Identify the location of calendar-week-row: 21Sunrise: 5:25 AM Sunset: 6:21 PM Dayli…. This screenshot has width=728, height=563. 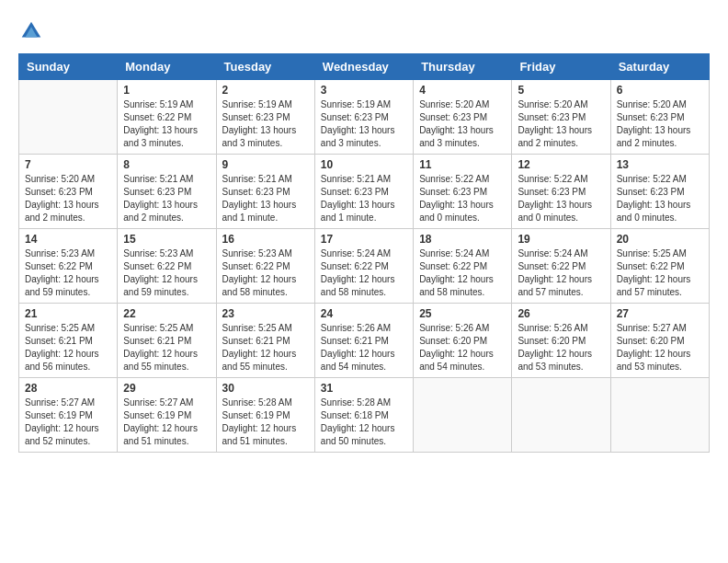
(364, 340).